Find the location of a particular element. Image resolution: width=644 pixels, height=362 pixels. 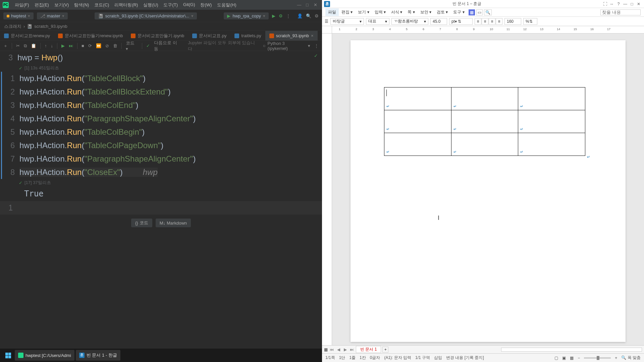

kernel-selector: ○ Python 3 (ipykernel) ▾ is located at coordinates (286, 46).